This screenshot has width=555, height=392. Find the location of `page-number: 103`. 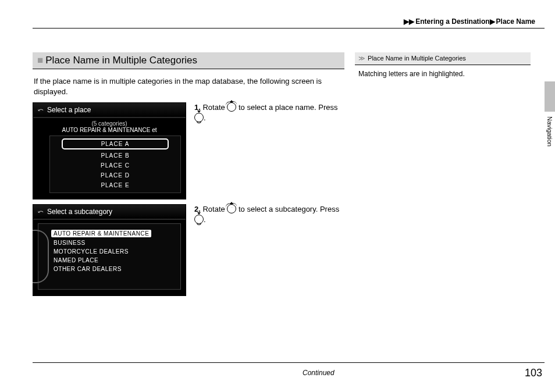

page-number: 103 is located at coordinates (533, 373).